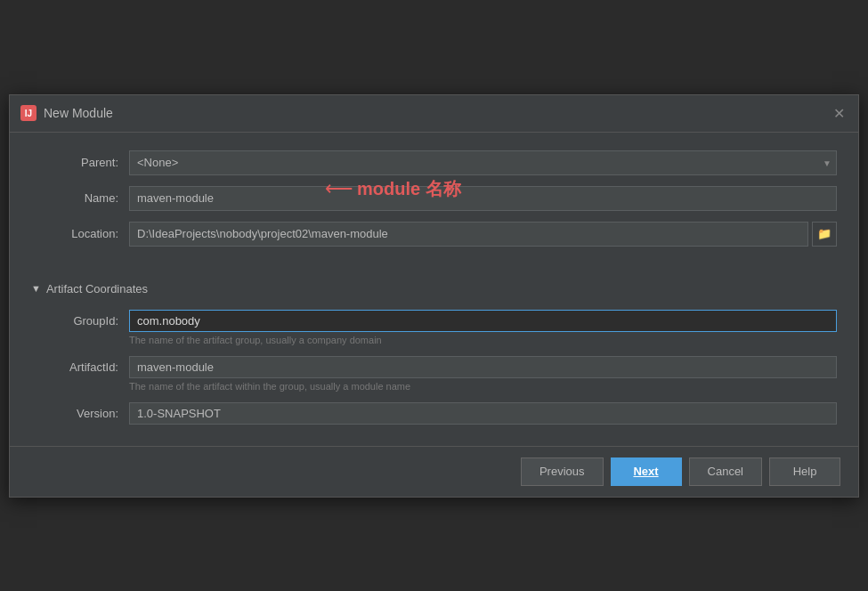 The image size is (868, 591). Describe the element at coordinates (434, 413) in the screenshot. I see `version-row: Version:` at that location.